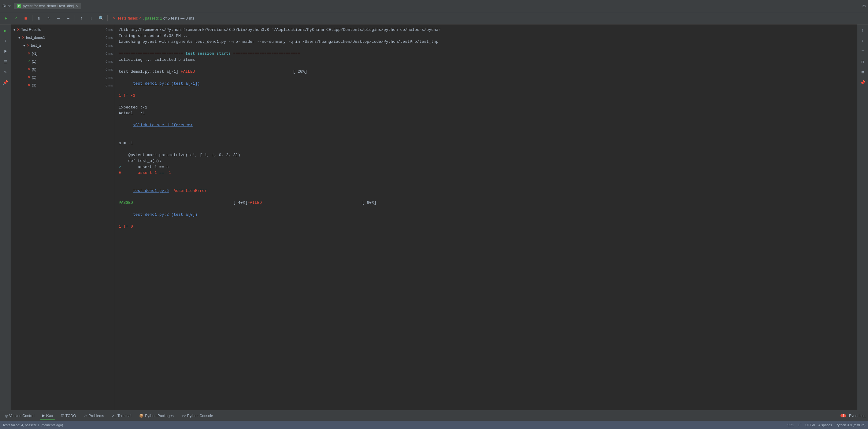 This screenshot has width=868, height=429. What do you see at coordinates (486, 54) in the screenshot?
I see `out-line-session: =========================== test session…` at bounding box center [486, 54].